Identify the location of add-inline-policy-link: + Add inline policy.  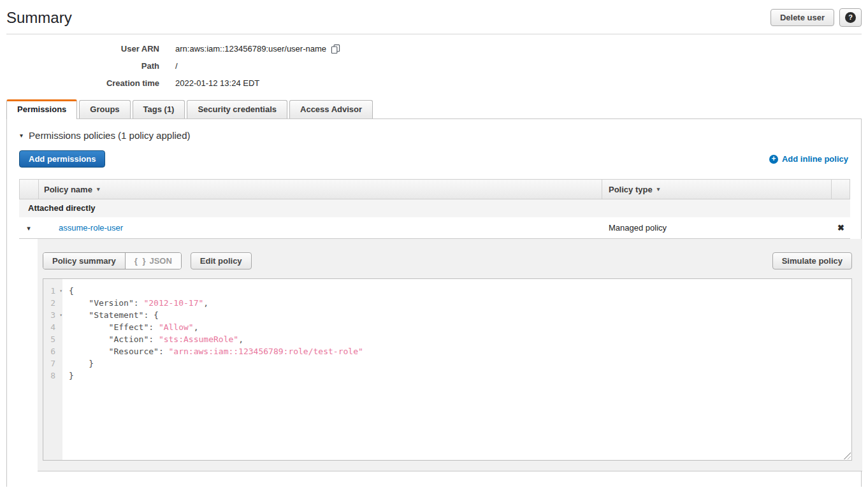
(809, 159).